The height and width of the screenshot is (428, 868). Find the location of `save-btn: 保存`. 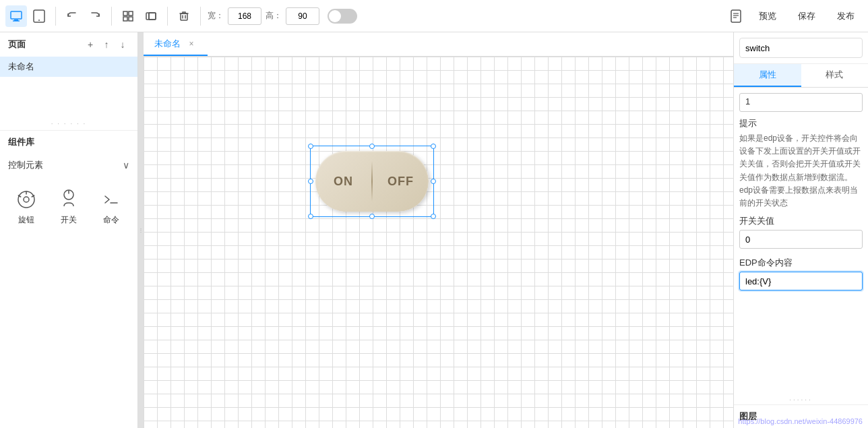

save-btn: 保存 is located at coordinates (807, 16).